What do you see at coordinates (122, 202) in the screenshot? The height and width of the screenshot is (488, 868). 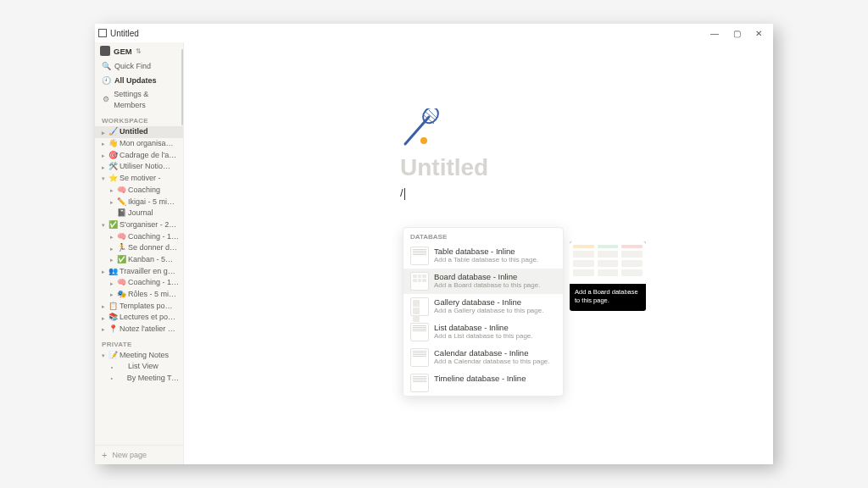 I see `page-emoji-icon: ✏️` at bounding box center [122, 202].